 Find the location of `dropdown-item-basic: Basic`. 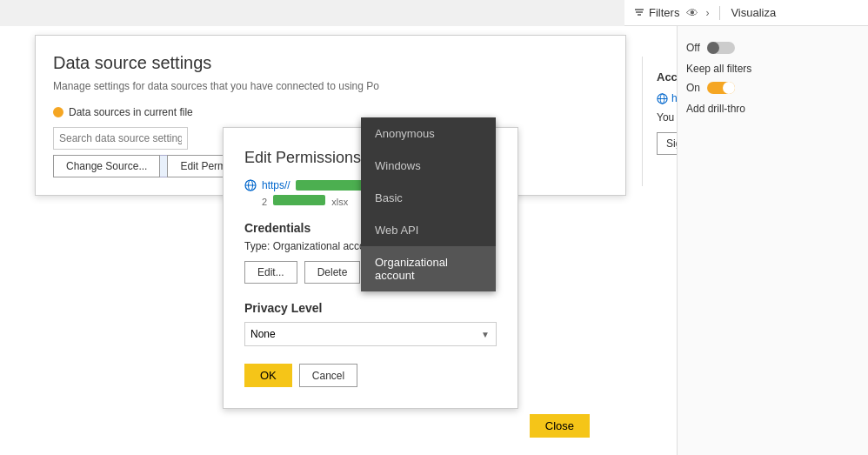

dropdown-item-basic: Basic is located at coordinates (428, 198).